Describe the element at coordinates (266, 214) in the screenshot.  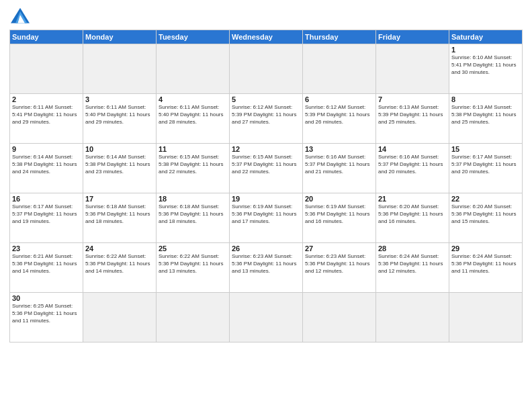
I see `day-info: Sunrise: 6:19 AM Sunset: 5:36 PM Dayligh…` at that location.